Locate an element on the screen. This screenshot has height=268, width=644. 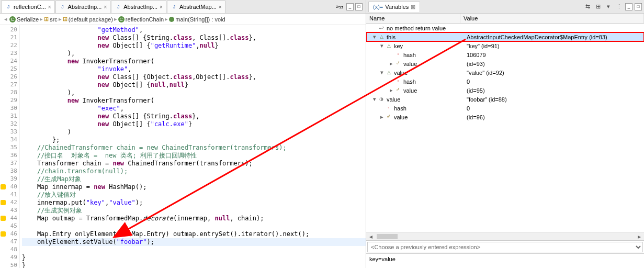
line-number: 49 is located at coordinates (9, 258).